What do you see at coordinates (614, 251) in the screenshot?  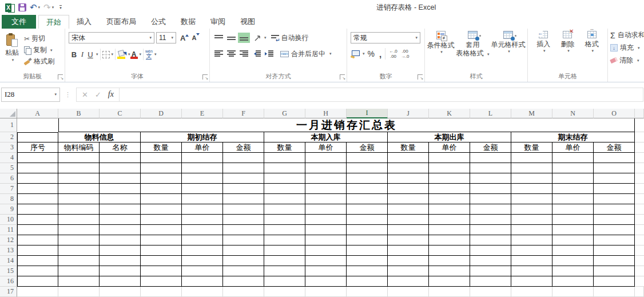 I see `cell-O13` at bounding box center [614, 251].